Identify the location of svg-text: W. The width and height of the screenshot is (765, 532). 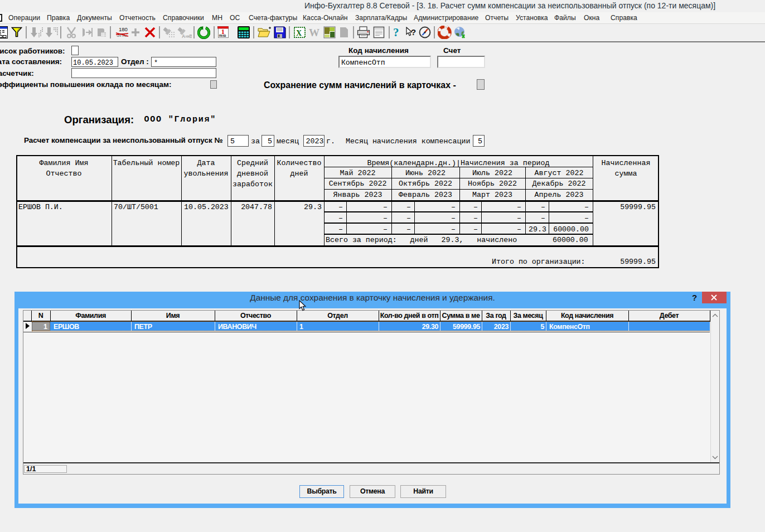
(314, 32).